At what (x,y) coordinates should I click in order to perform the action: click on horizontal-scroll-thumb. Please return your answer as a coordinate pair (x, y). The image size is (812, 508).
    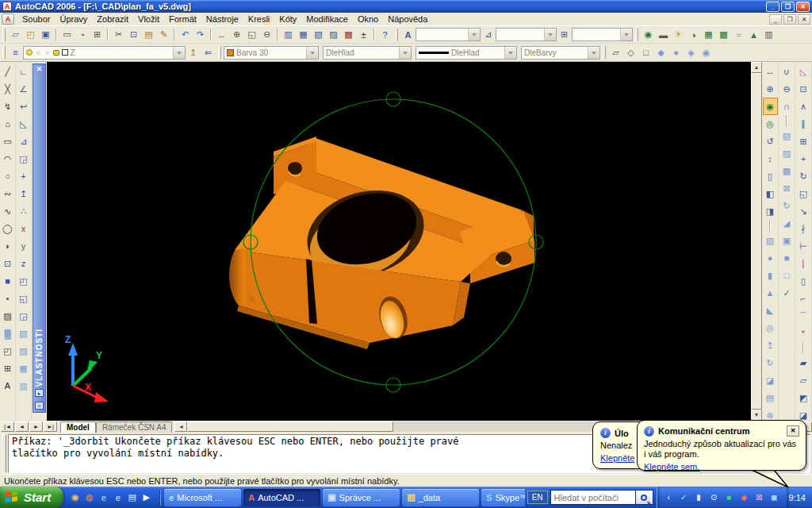
    Looking at the image, I should click on (290, 427).